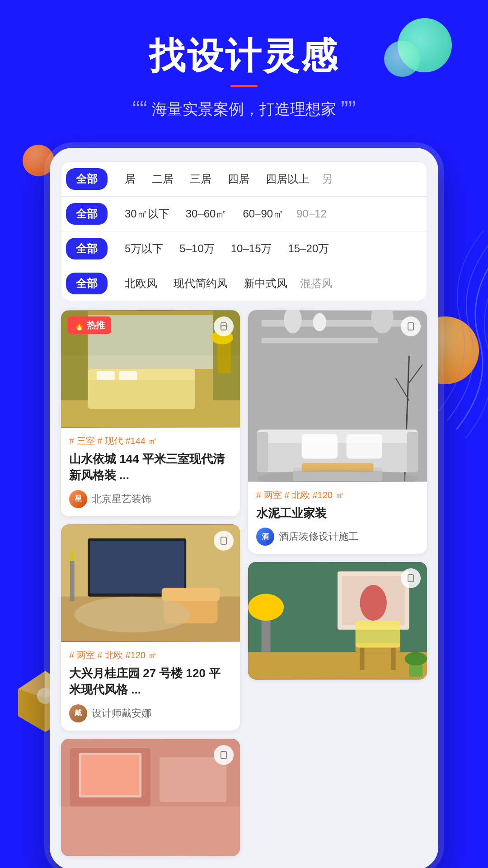 The height and width of the screenshot is (868, 488). I want to click on author-name-2: 酒店装修设计施工, so click(319, 537).